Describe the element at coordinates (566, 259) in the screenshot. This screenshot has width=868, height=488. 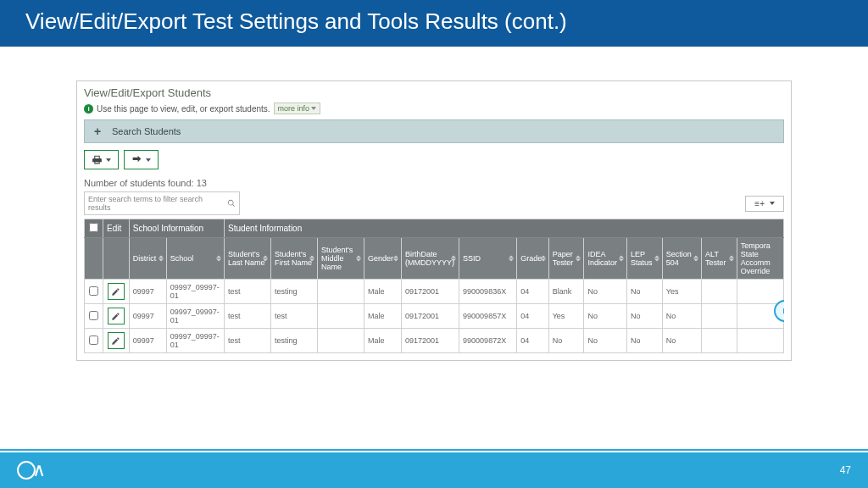
I see `col-paper: Paper Tester` at that location.